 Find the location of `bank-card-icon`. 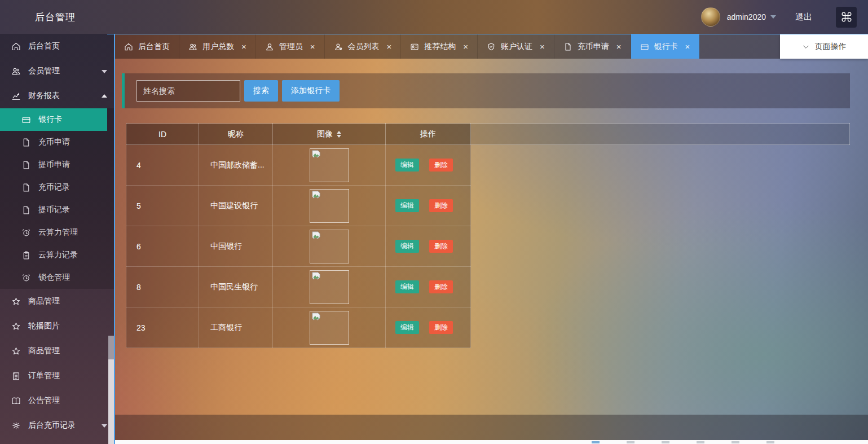

bank-card-icon is located at coordinates (645, 47).